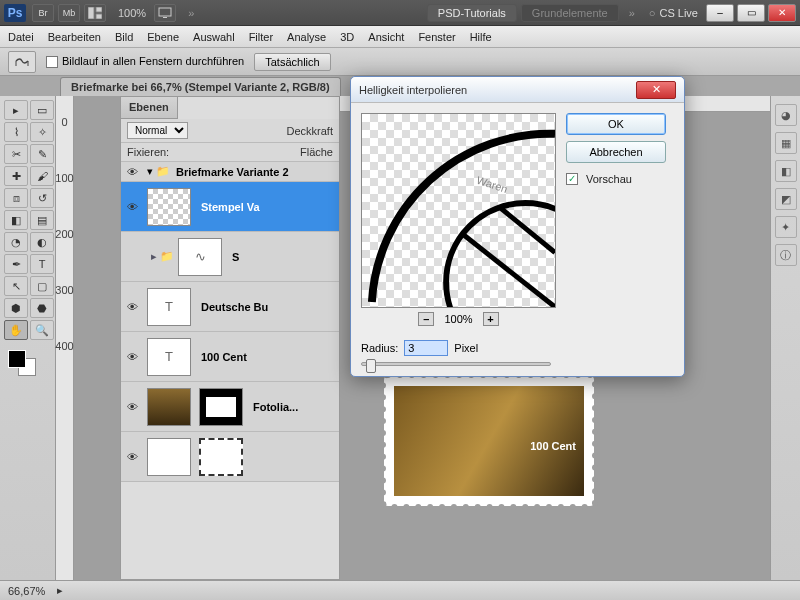  I want to click on status-info-icon: ▸, so click(60, 590).